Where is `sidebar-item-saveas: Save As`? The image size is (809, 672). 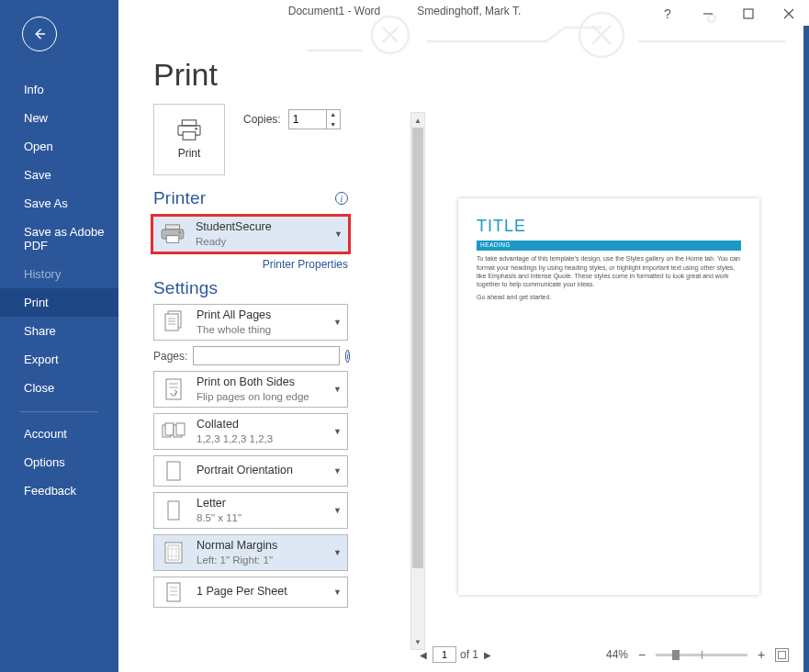
sidebar-item-saveas: Save As is located at coordinates (59, 204).